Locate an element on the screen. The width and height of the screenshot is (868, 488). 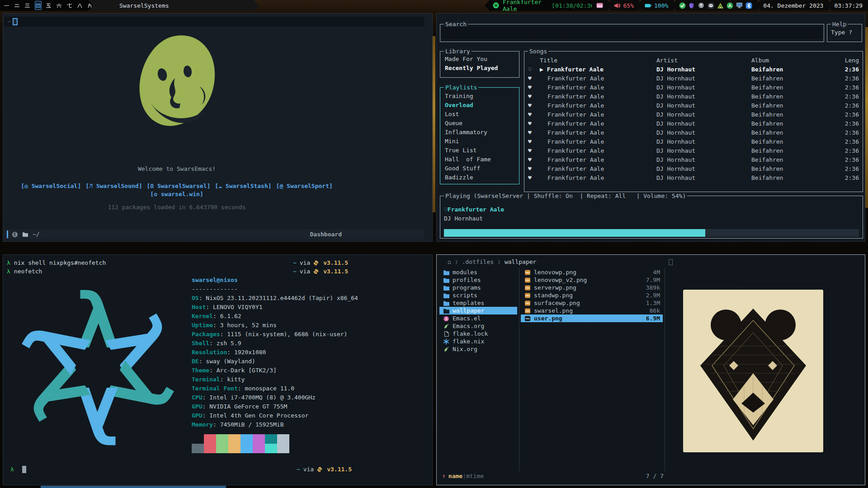
time-module: 03:37:29 is located at coordinates (847, 5).